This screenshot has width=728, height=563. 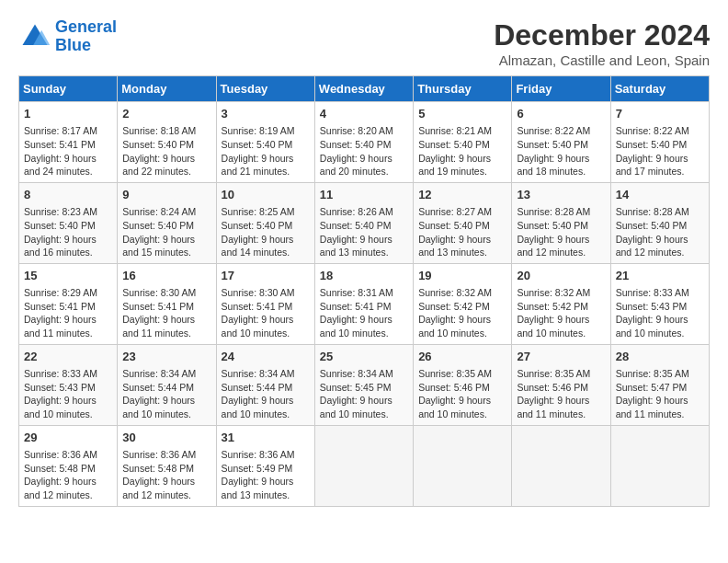 I want to click on cell-info-line: Sunset: 5:43 PM, so click(x=660, y=307).